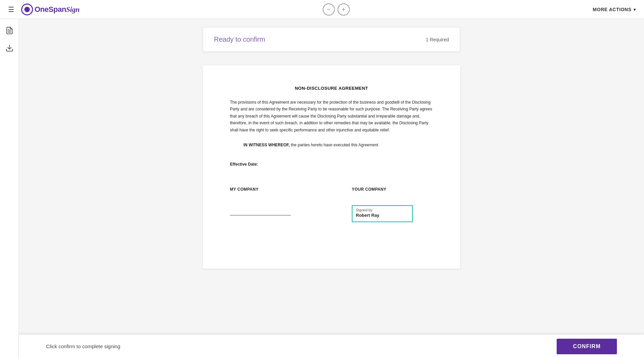 The image size is (644, 358). Describe the element at coordinates (9, 48) in the screenshot. I see `sidebar-download-icon` at that location.